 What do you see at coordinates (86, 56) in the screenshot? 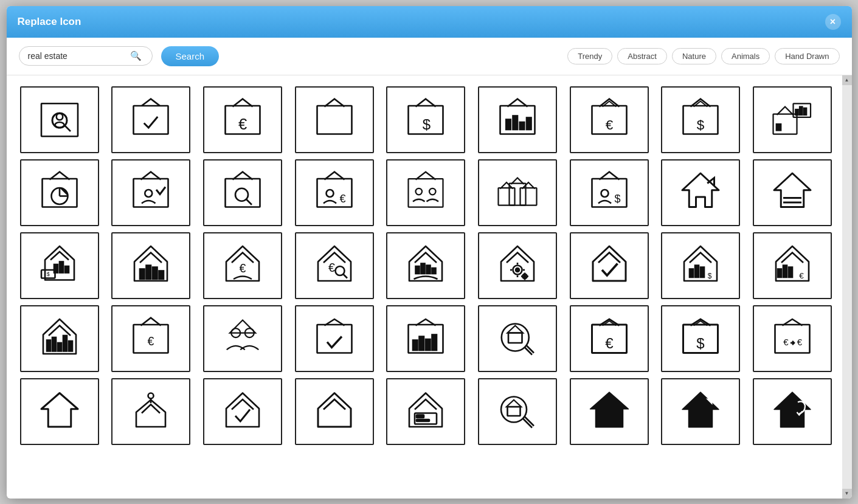
I see `search-box: 🔍` at bounding box center [86, 56].